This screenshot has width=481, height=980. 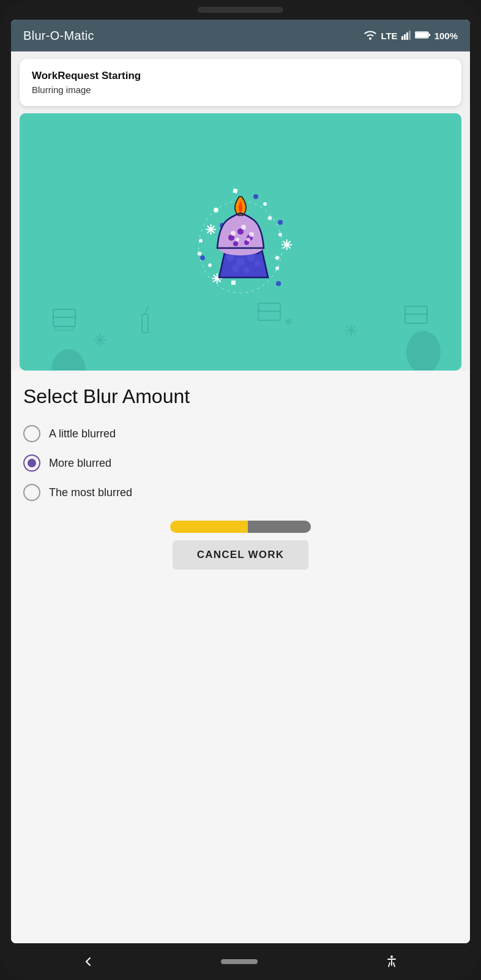 I want to click on radio-most-blurred: The most blurred, so click(x=240, y=492).